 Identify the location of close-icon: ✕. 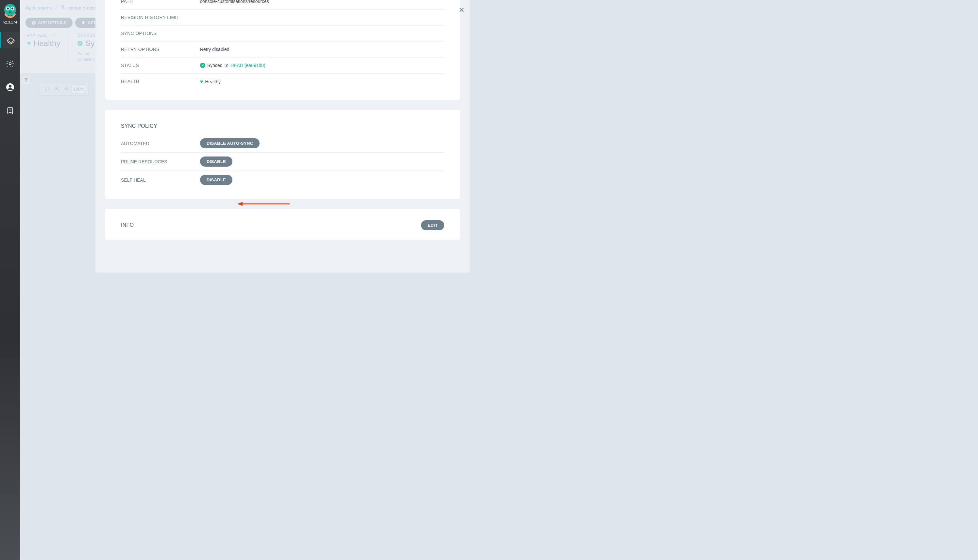
(462, 10).